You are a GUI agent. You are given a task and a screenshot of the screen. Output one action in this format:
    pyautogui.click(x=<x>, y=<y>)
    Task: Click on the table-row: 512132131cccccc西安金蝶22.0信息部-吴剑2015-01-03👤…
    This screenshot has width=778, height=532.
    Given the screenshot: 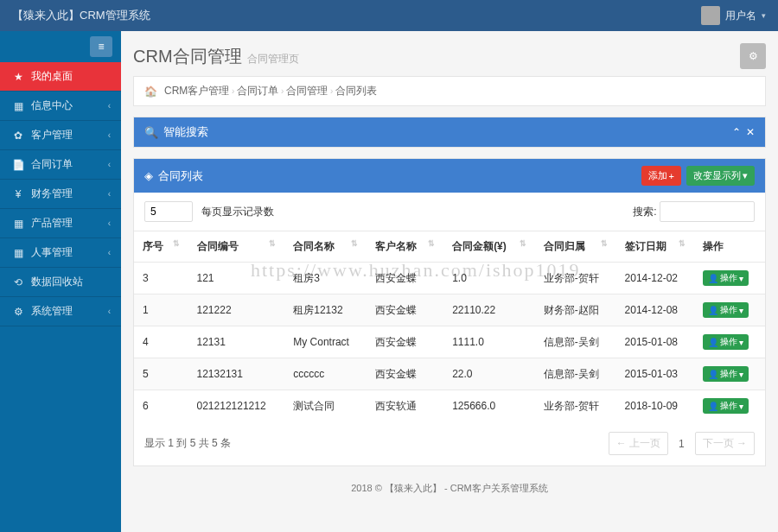 What is the action you would take?
    pyautogui.click(x=450, y=375)
    